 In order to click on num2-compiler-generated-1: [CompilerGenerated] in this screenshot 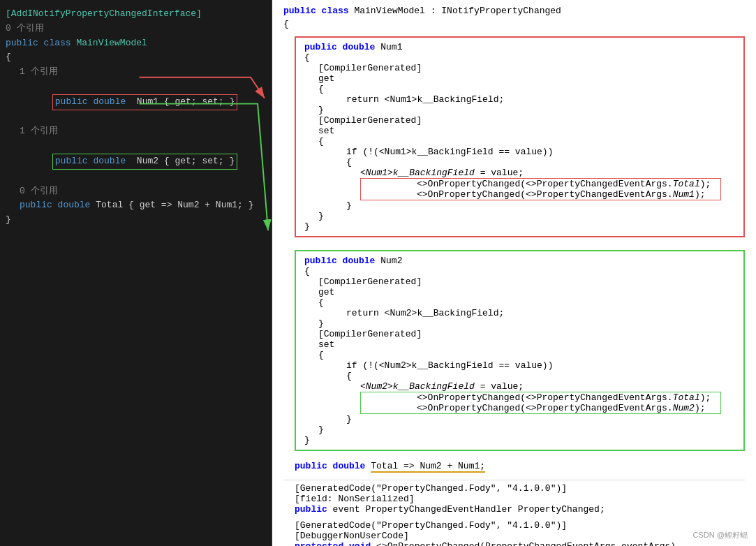, I will do `click(519, 282)`.